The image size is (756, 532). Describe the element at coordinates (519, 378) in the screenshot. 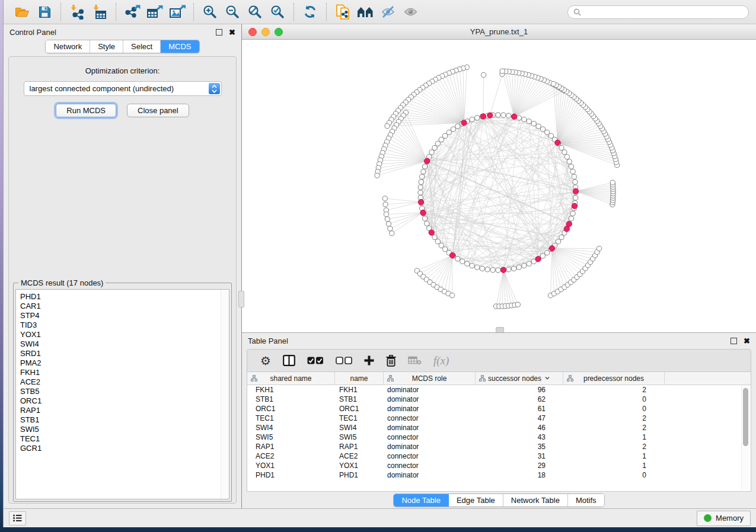

I see `column-header-successor-nodes: successor nodes` at that location.